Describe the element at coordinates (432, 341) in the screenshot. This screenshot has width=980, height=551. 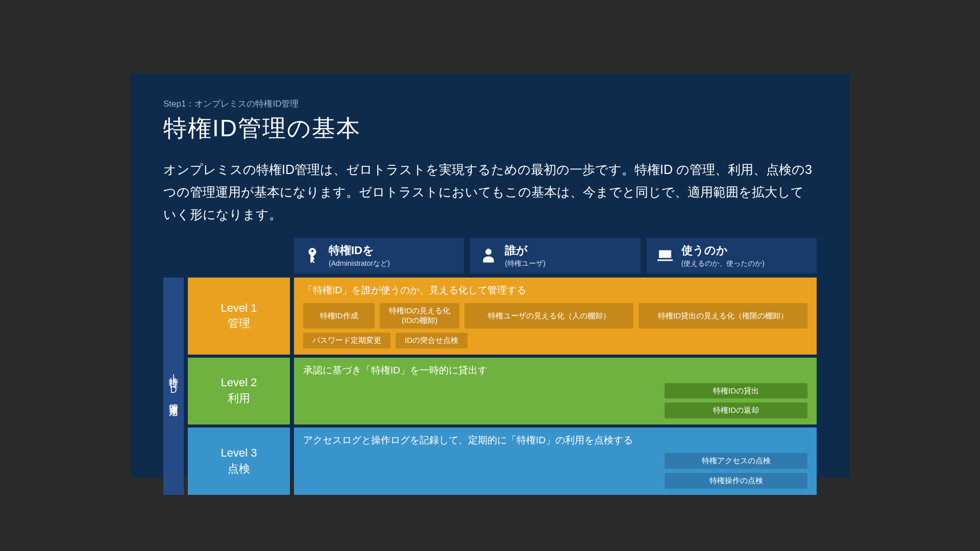
I see `chip: IDの突合せ点検` at that location.